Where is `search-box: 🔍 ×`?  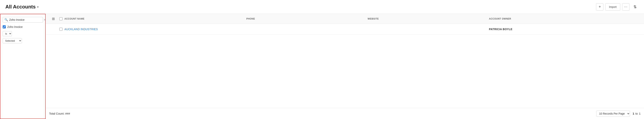
search-box: 🔍 × is located at coordinates (23, 20).